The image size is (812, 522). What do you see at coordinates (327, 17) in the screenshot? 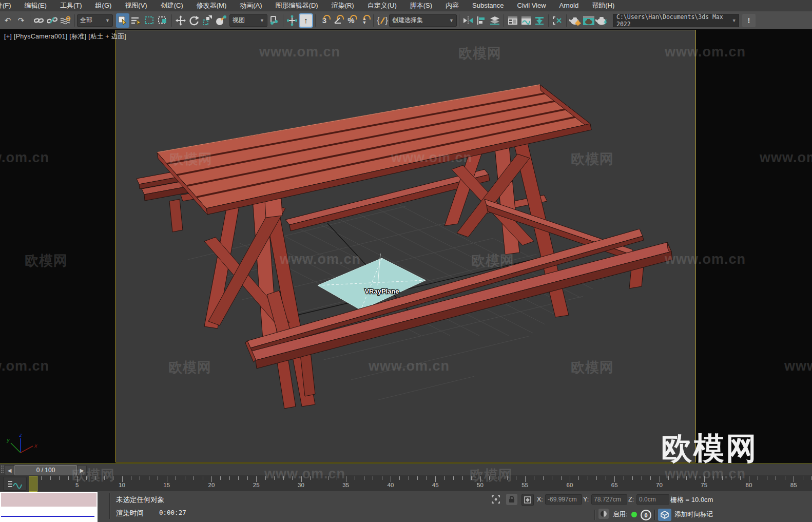
I see `magnet-arc` at bounding box center [327, 17].